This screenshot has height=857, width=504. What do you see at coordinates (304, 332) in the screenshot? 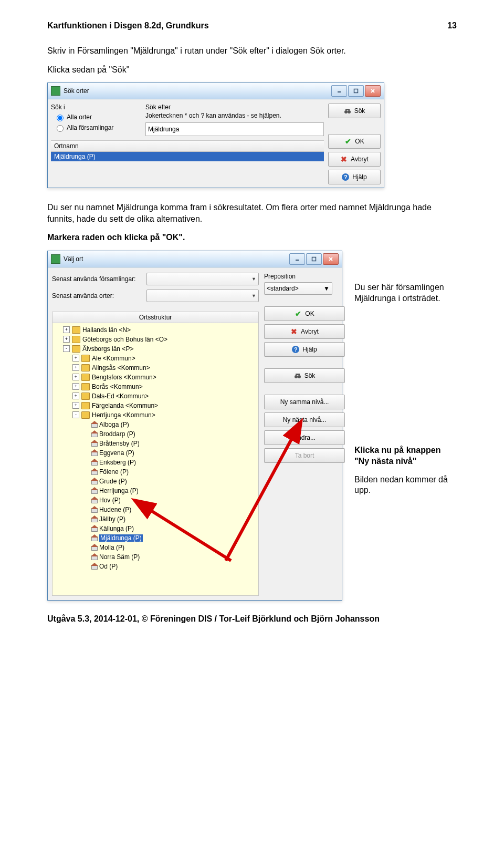
I see `cancel-button: ✖Avbryt` at bounding box center [304, 332].